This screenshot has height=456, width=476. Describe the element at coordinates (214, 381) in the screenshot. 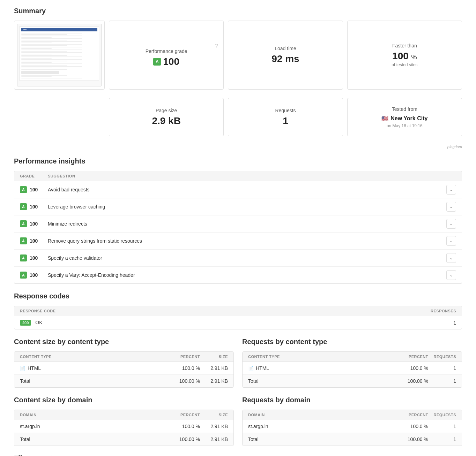

I see `total-size: 2.91 KB` at that location.